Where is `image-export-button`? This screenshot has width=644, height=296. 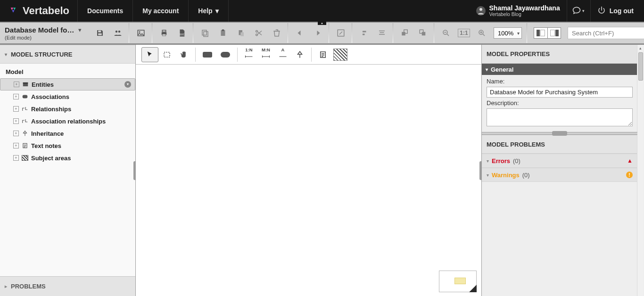 image-export-button is located at coordinates (141, 33).